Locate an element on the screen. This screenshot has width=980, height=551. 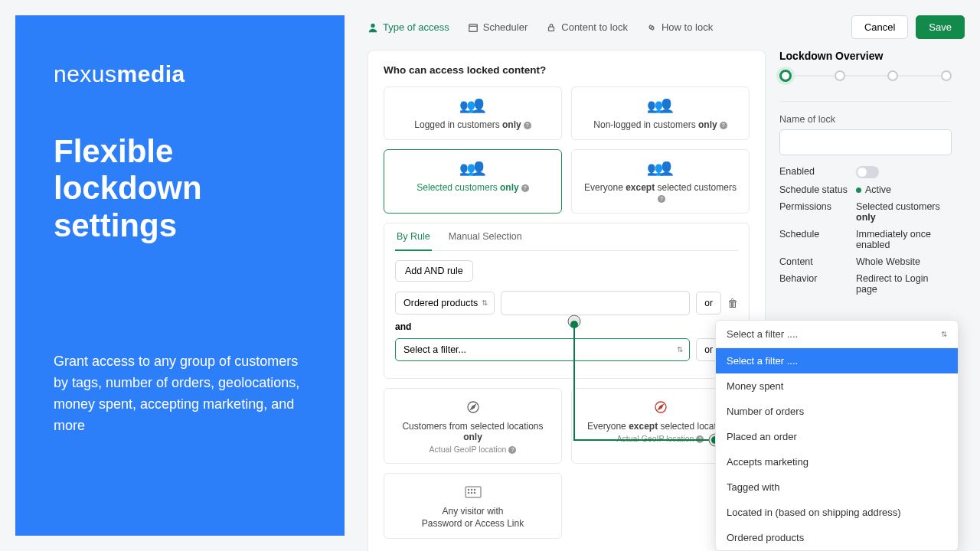
permissions-label: Permissions is located at coordinates (818, 212).